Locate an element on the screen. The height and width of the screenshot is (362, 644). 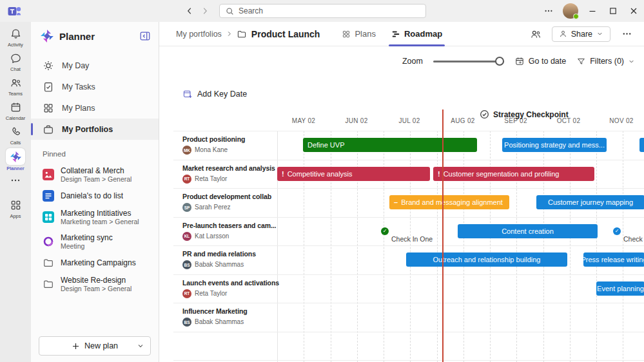
search-placeholder: Search is located at coordinates (251, 11).